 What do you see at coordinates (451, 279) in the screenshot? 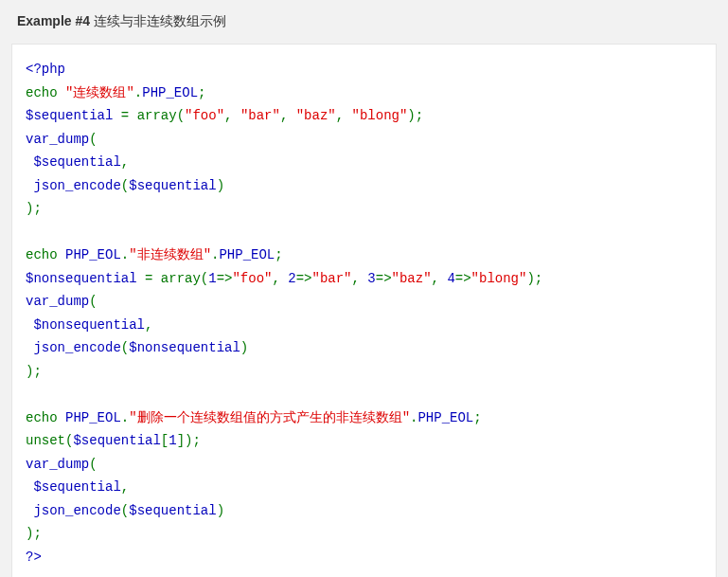
I see `code-token: 4` at bounding box center [451, 279].